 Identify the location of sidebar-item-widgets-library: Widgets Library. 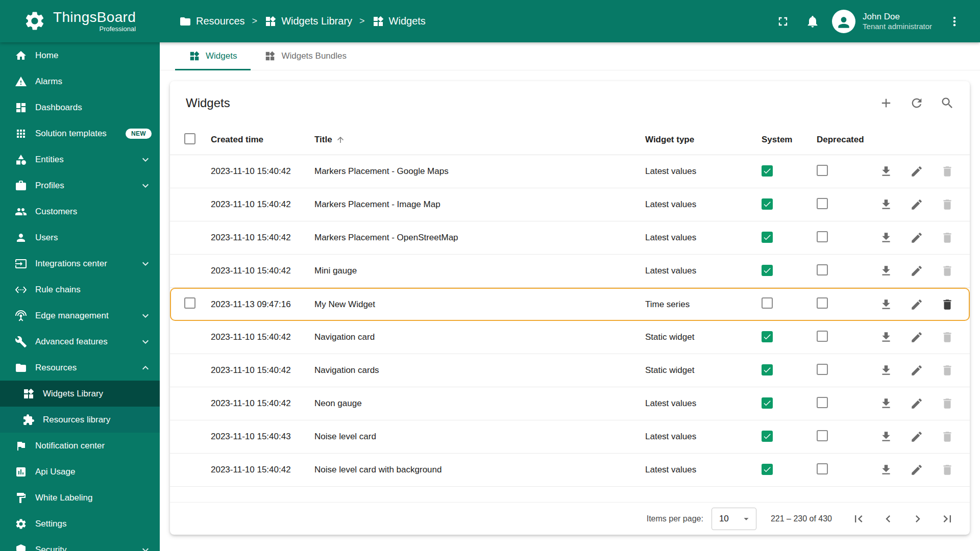
(80, 394).